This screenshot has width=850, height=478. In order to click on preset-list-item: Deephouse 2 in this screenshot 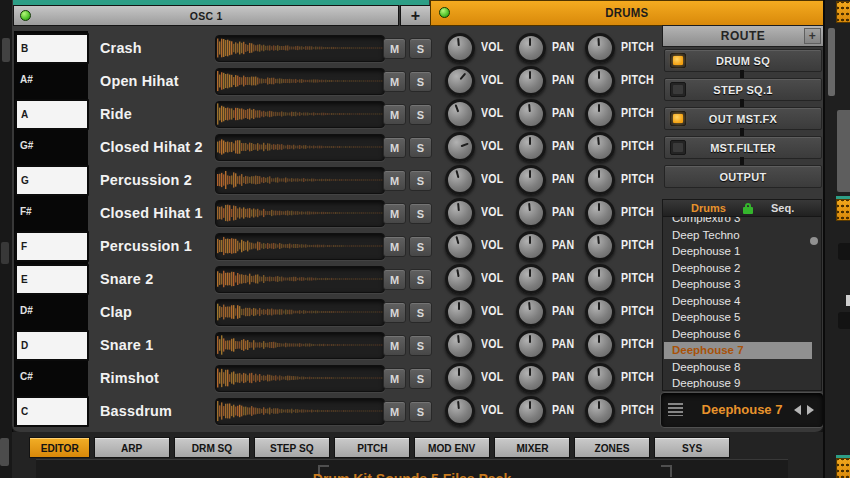, I will do `click(738, 268)`.